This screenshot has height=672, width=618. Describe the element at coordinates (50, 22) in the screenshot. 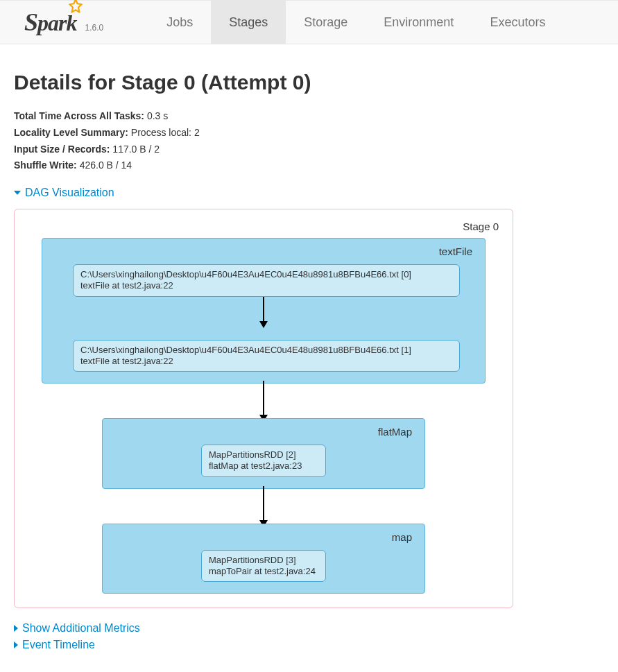

I see `brand-logo: Spark` at that location.